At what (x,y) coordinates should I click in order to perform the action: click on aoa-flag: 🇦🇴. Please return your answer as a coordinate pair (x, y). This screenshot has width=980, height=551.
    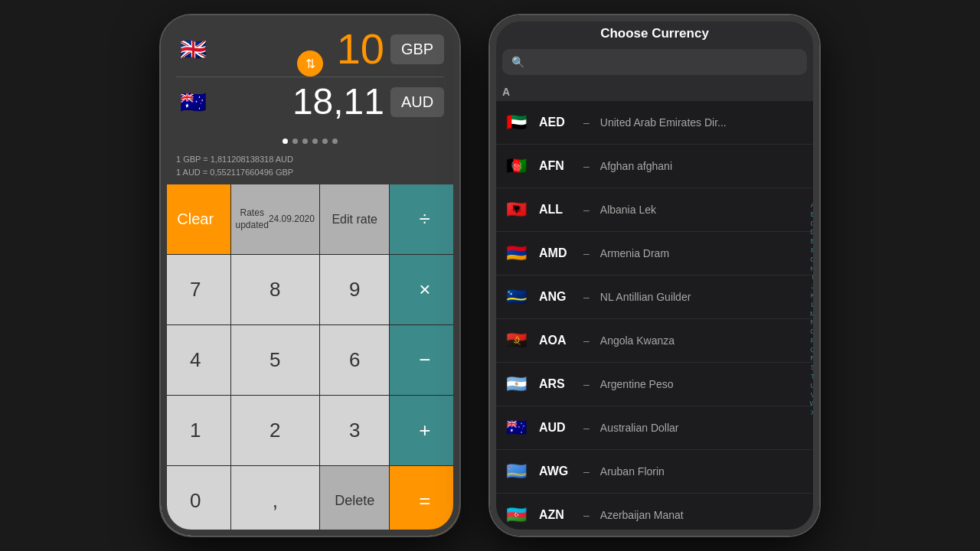
    Looking at the image, I should click on (516, 341).